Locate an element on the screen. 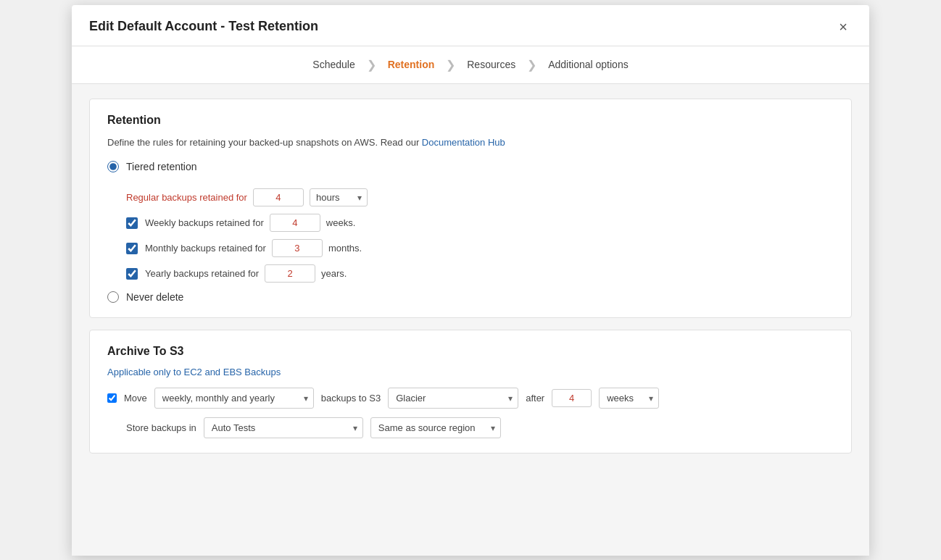 This screenshot has width=941, height=560. frequency-select-wrapper: weekly, monthly and yearly daily weekly … is located at coordinates (234, 398).